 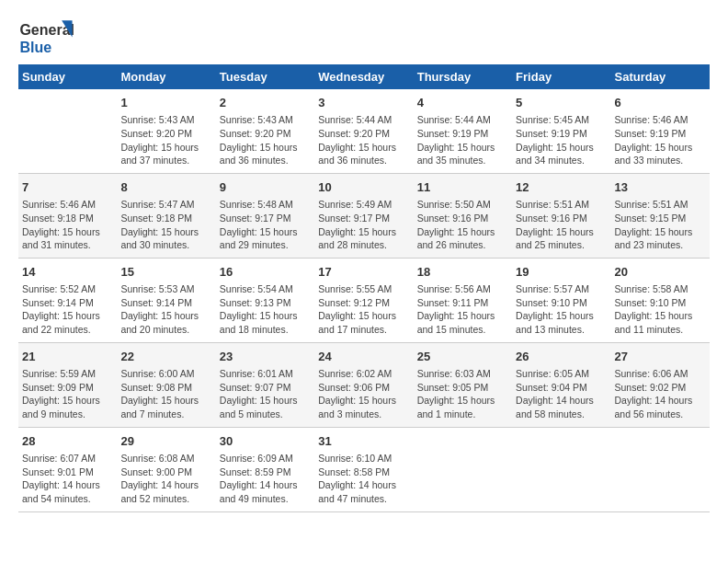 I want to click on calendar-cell: 13Sunrise: 5:51 AM Sunset: 9:15 PM Dayli…, so click(x=660, y=215).